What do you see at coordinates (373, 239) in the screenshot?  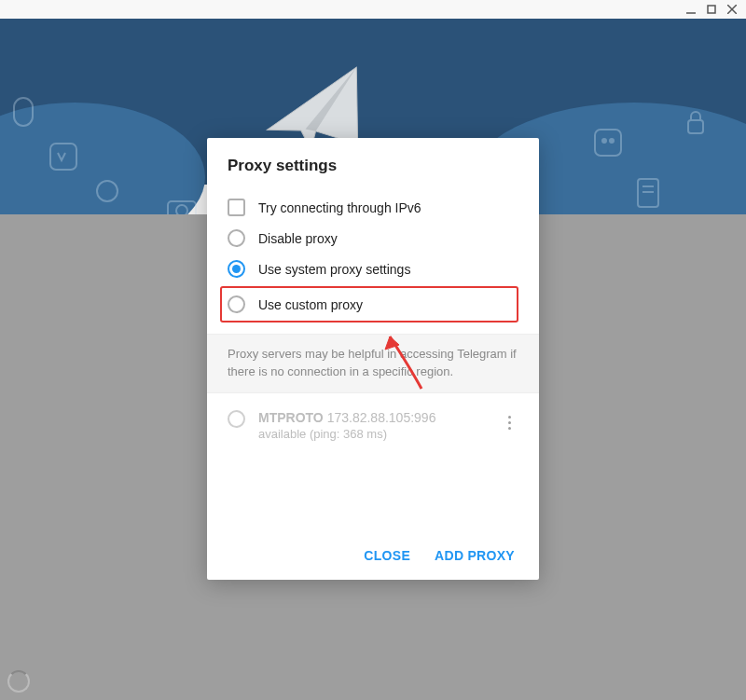 I see `option-disable-proxy: Disable proxy` at bounding box center [373, 239].